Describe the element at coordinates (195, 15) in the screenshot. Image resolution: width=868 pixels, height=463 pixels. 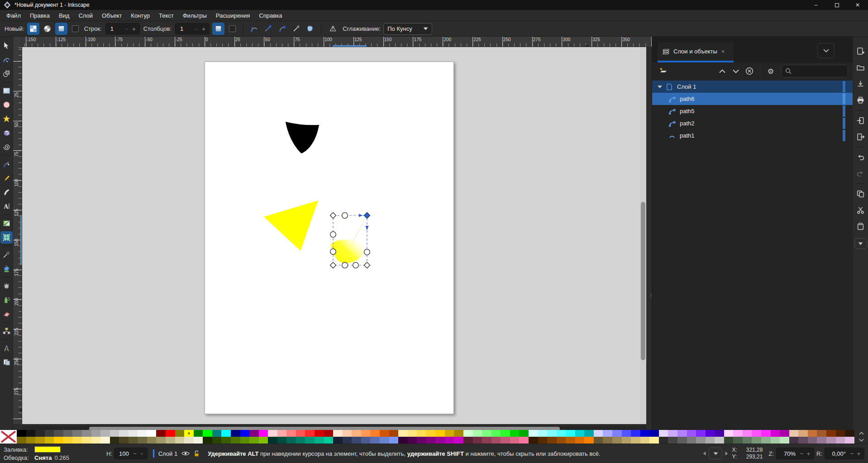
I see `menu-filters: Фильтры` at that location.